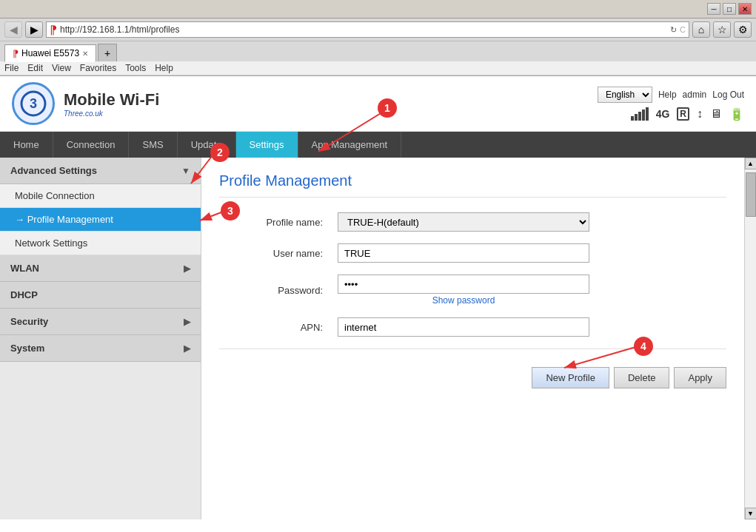 This screenshot has width=756, height=532. What do you see at coordinates (472, 290) in the screenshot?
I see `password-row: Password: Show password` at bounding box center [472, 290].